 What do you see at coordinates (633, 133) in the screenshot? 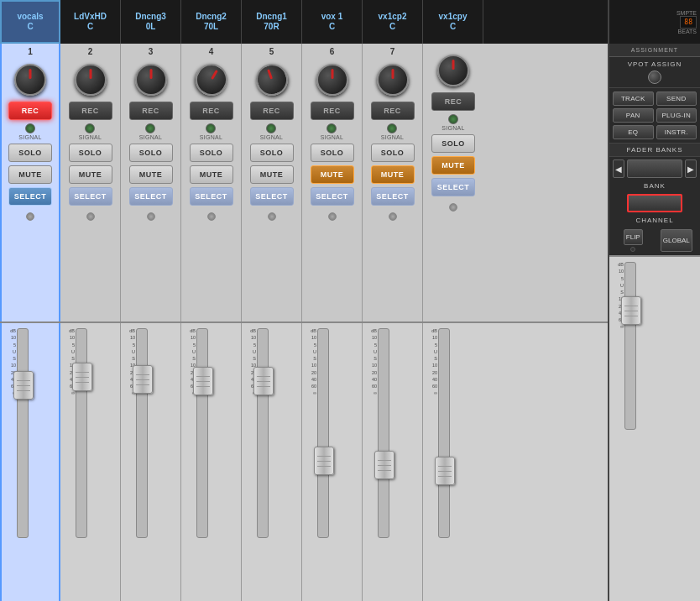
I see `eq-button: EQ` at bounding box center [633, 133].